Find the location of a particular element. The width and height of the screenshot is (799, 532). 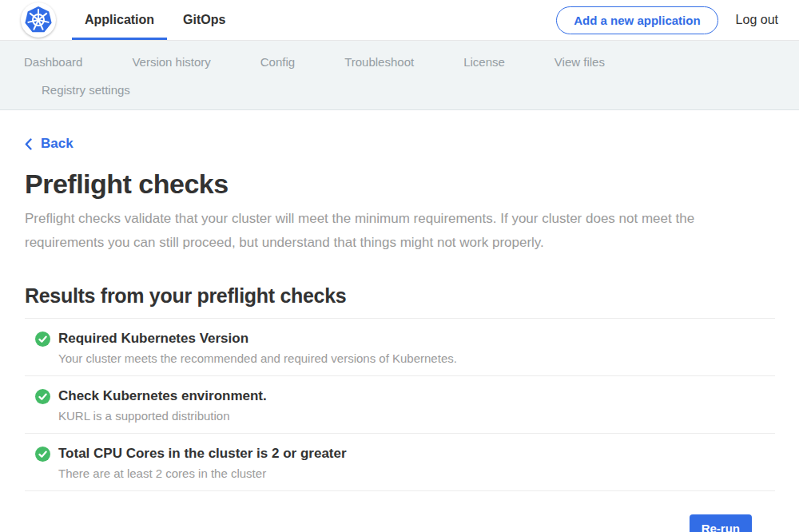

check-text: Check Kubernetes environment. KURL is a … is located at coordinates (163, 406).